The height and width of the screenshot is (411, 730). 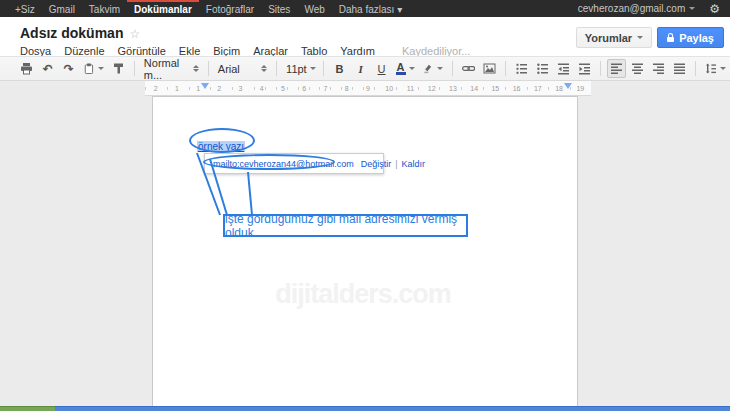 I want to click on numbered-list-icon, so click(x=522, y=68).